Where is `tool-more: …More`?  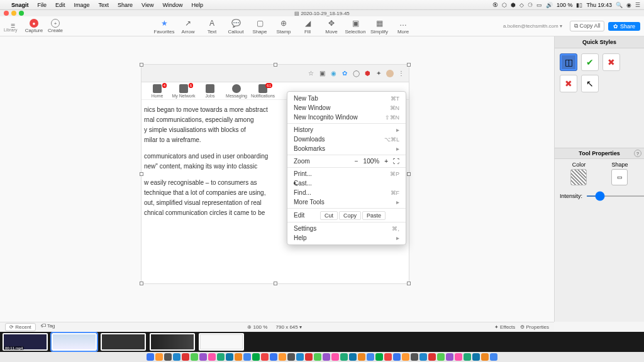
tool-more: …More is located at coordinates (403, 26).